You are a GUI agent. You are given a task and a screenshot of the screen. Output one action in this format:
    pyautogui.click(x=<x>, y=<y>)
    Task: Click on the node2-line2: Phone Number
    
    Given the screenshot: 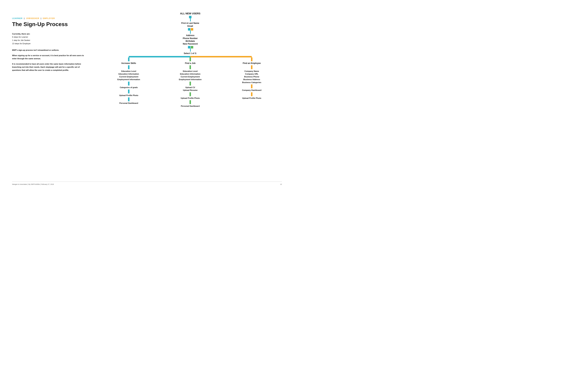 What is the action you would take?
    pyautogui.click(x=190, y=38)
    